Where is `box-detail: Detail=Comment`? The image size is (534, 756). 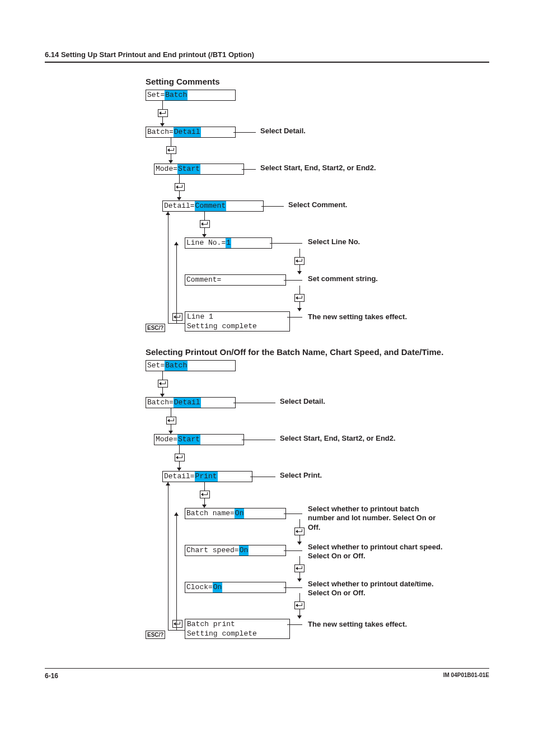 box-detail: Detail=Comment is located at coordinates (213, 206).